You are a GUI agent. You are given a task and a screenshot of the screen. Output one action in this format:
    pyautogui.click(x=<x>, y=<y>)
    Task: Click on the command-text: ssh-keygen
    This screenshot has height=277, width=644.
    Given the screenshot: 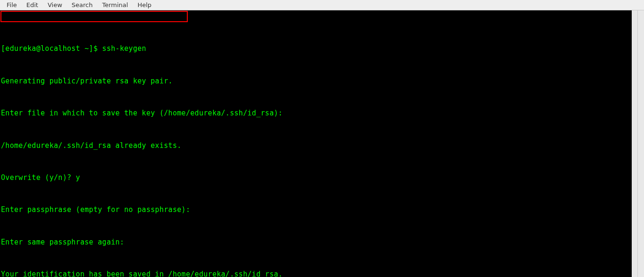 What is the action you would take?
    pyautogui.click(x=125, y=49)
    